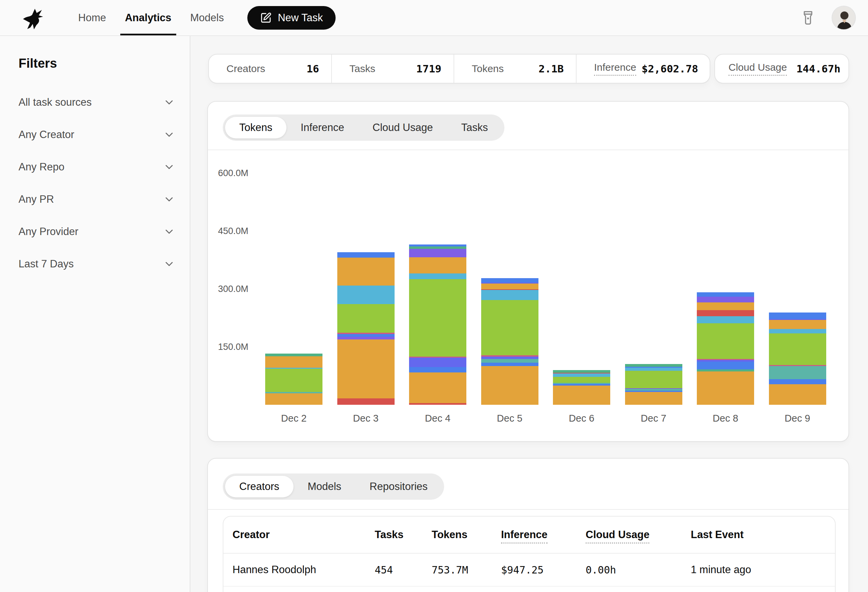 The width and height of the screenshot is (868, 592). I want to click on bar-segment-teal, so click(510, 361).